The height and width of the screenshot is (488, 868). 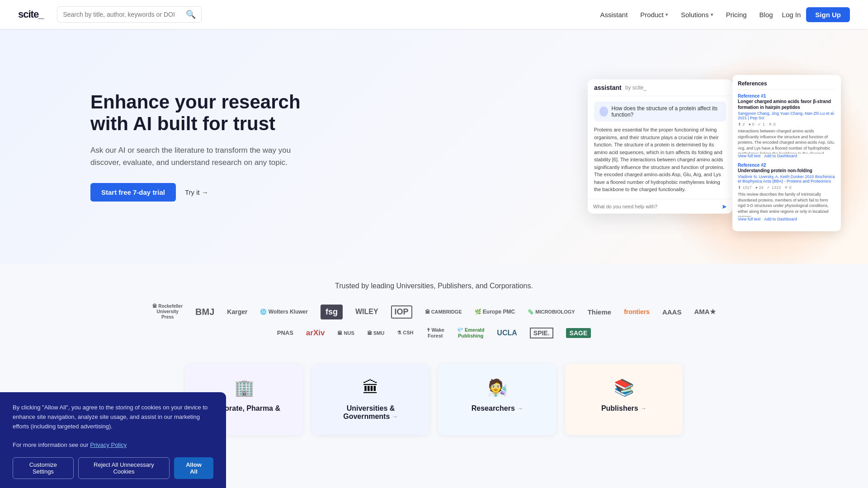 I want to click on ref1-num: Reference #1, so click(x=787, y=96).